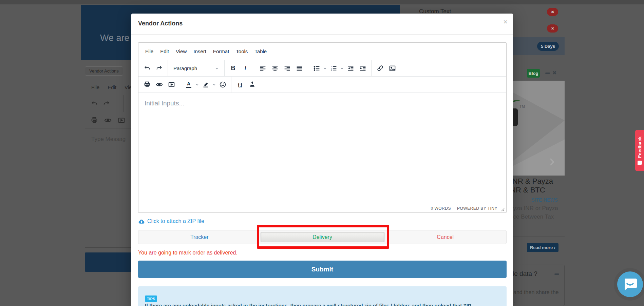 Image resolution: width=644 pixels, height=306 pixels. What do you see at coordinates (206, 85) in the screenshot?
I see `highlight-color-icon` at bounding box center [206, 85].